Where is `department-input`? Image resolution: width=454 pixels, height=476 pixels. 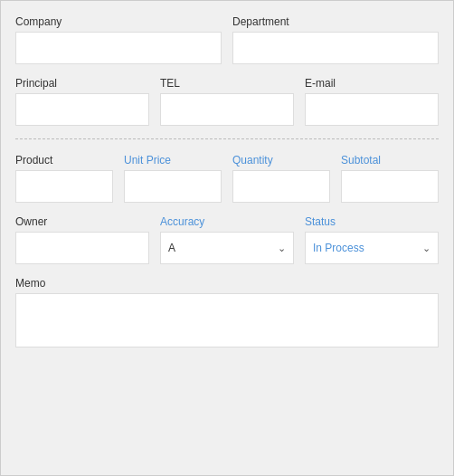
department-input is located at coordinates (336, 48).